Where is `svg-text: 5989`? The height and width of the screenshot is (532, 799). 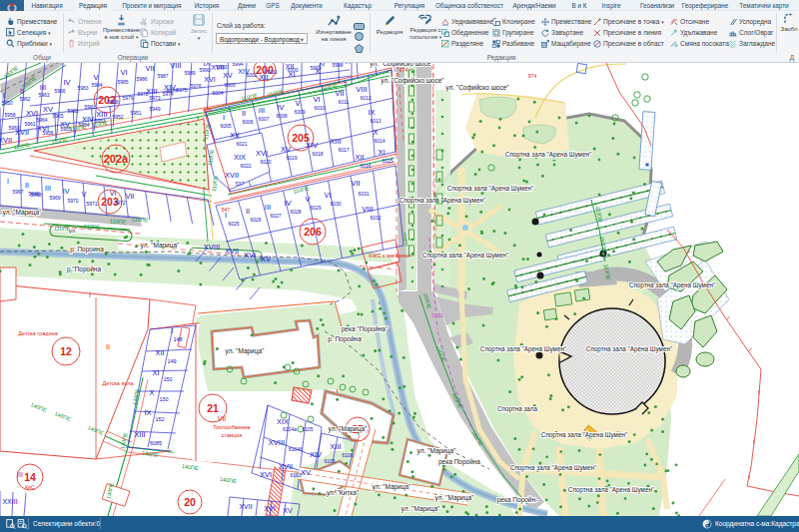 svg-text: 5989 is located at coordinates (190, 73).